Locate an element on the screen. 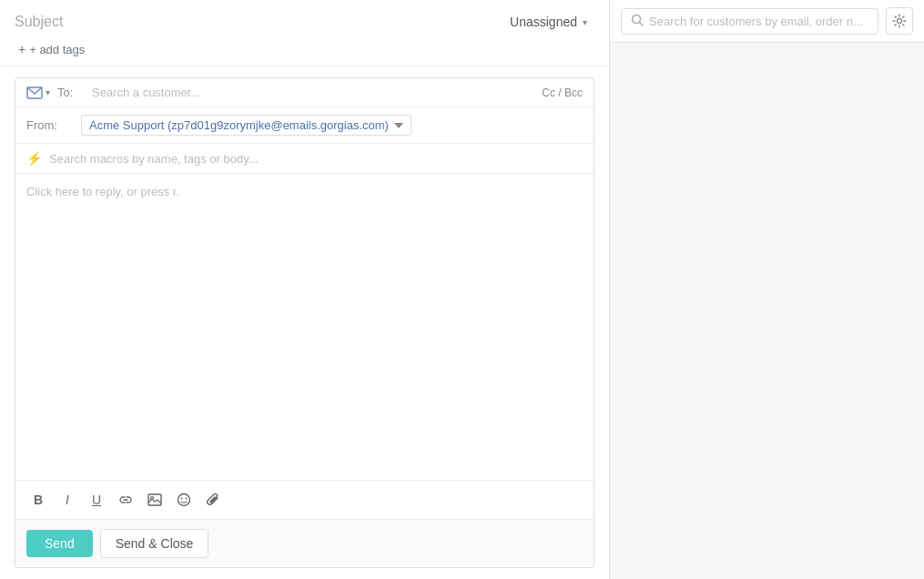  add-tags-label: + add tags is located at coordinates (56, 49).